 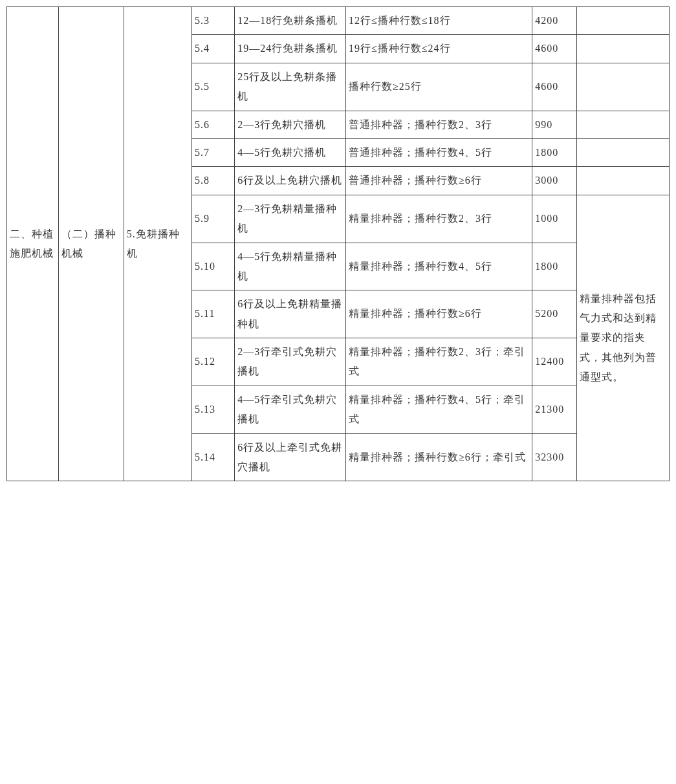 I want to click on table-row: 二、种植施肥机械 （二）播种机械 5.免耕播种机 5.3 12—18行免耕条播机…, so click(x=338, y=21).